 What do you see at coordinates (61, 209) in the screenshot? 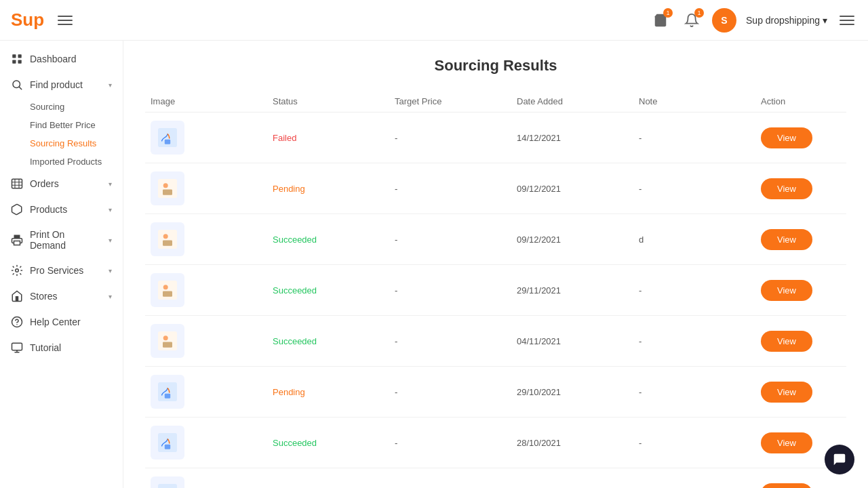
I see `sidebar-item-products: Products ▾` at bounding box center [61, 209].